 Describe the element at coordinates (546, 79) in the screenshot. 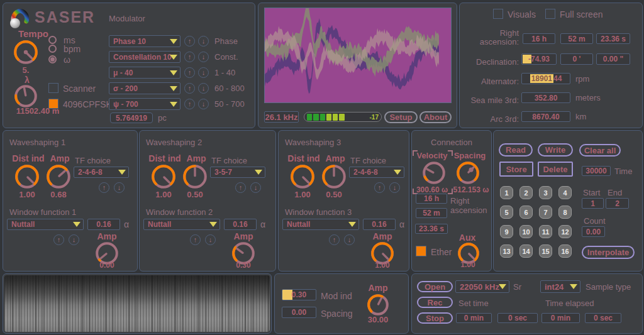

I see `alternator-field: 1890144` at that location.